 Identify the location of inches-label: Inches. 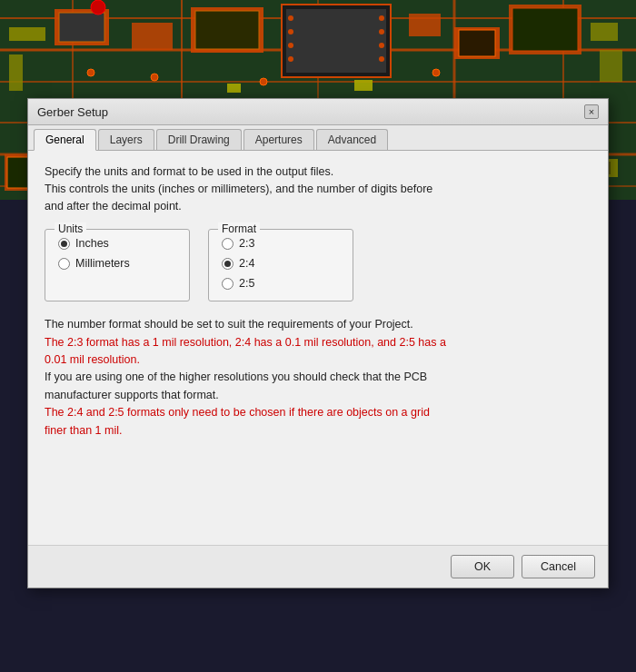
(93, 243).